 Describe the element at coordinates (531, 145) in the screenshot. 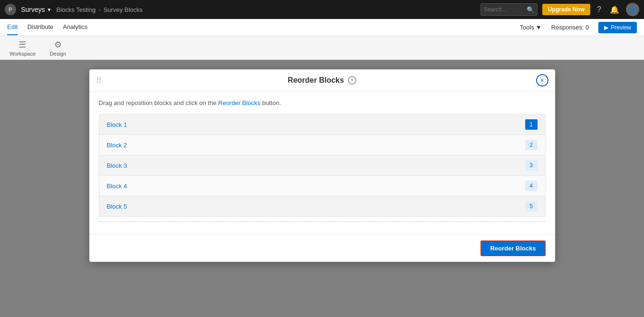

I see `block-number: 2` at that location.